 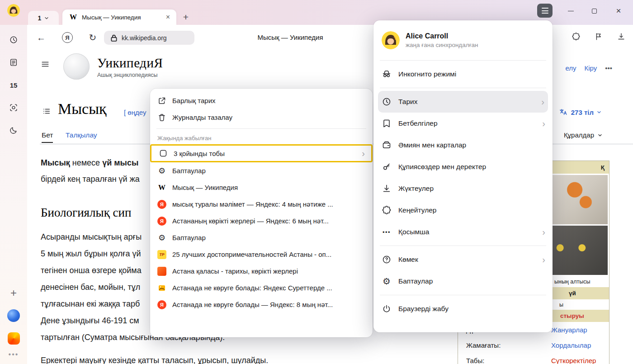 What do you see at coordinates (14, 62) in the screenshot?
I see `notes-panel-icon` at bounding box center [14, 62].